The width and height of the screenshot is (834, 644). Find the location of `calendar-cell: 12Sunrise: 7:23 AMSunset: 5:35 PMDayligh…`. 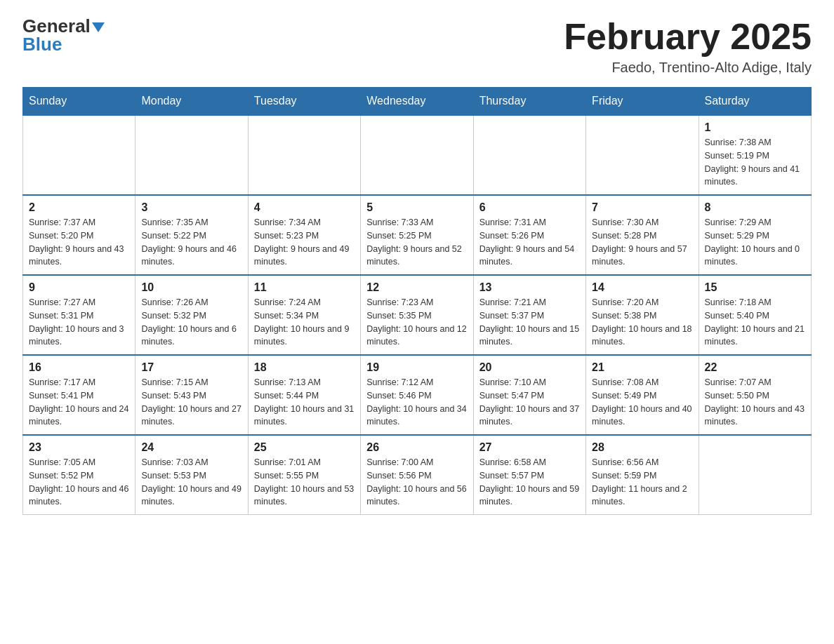

calendar-cell: 12Sunrise: 7:23 AMSunset: 5:35 PMDayligh… is located at coordinates (417, 315).